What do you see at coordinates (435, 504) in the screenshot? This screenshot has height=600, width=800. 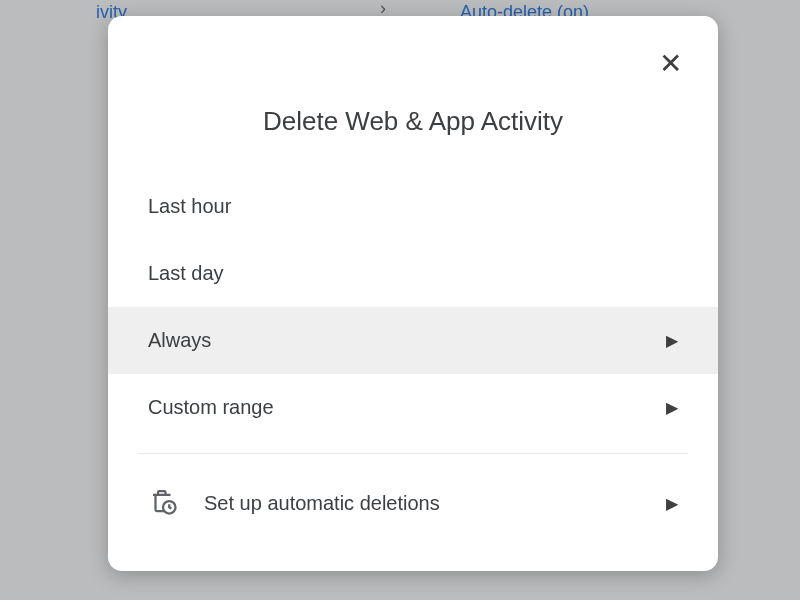 I see `auto-delete-label: Set up automatic deletions` at bounding box center [435, 504].